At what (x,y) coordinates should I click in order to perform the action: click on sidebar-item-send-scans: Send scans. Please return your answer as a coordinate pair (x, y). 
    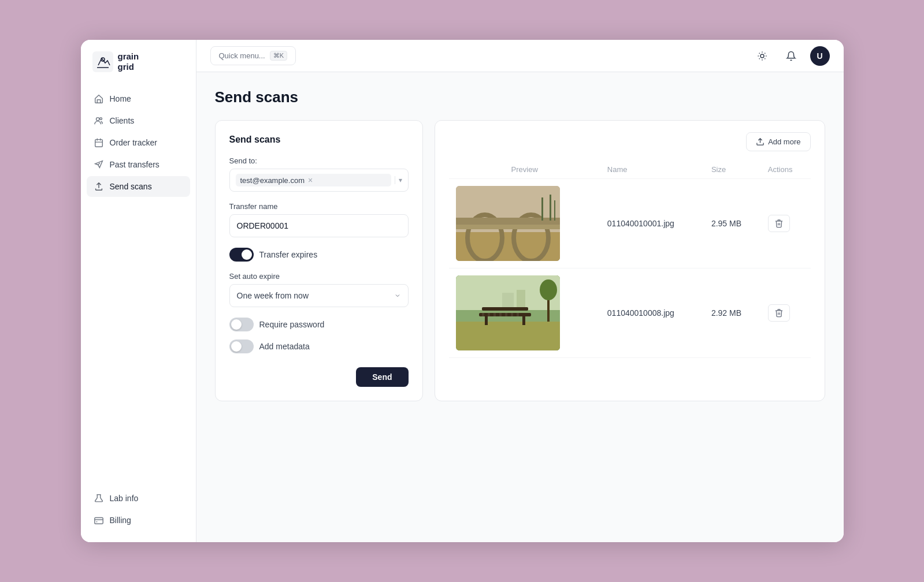
    Looking at the image, I should click on (139, 186).